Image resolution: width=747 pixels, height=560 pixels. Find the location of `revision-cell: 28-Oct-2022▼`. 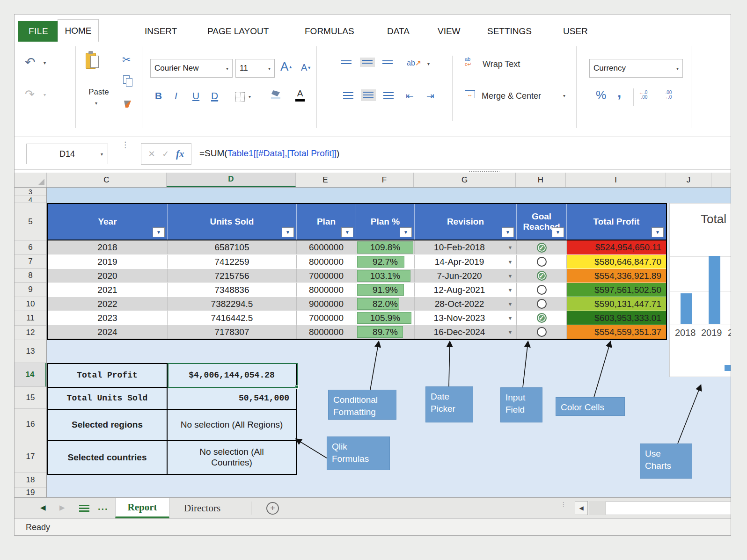

revision-cell: 28-Oct-2022▼ is located at coordinates (466, 304).